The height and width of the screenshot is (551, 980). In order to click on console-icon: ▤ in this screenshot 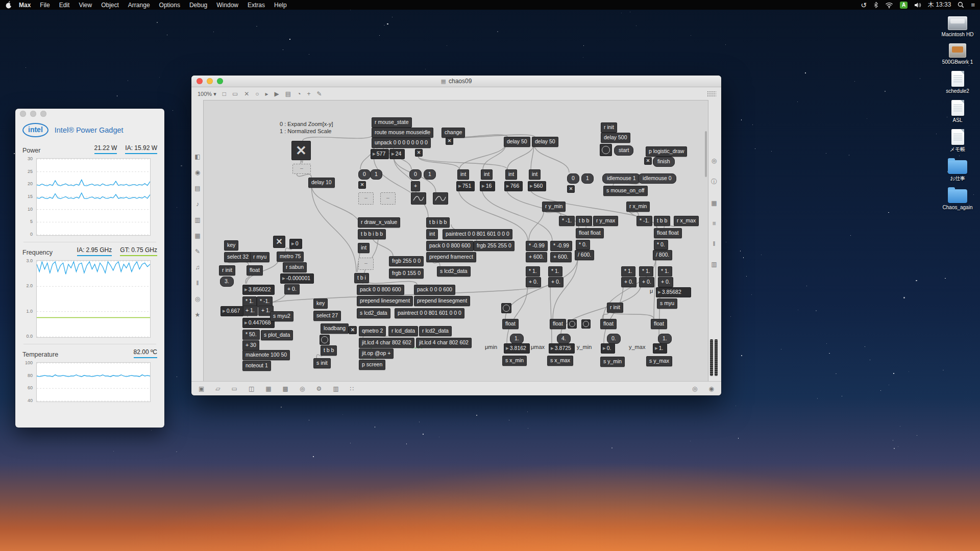, I will do `click(197, 188)`.